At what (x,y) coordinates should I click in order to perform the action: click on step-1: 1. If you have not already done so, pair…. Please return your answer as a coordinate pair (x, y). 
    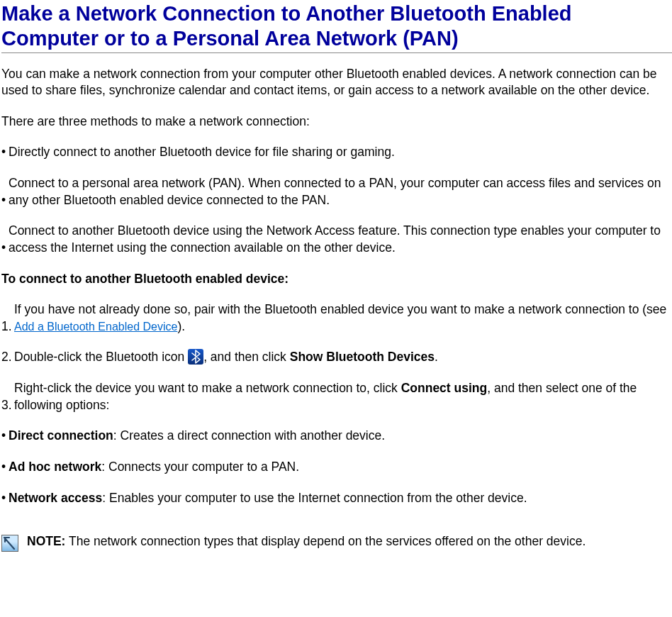
    Looking at the image, I should click on (337, 318).